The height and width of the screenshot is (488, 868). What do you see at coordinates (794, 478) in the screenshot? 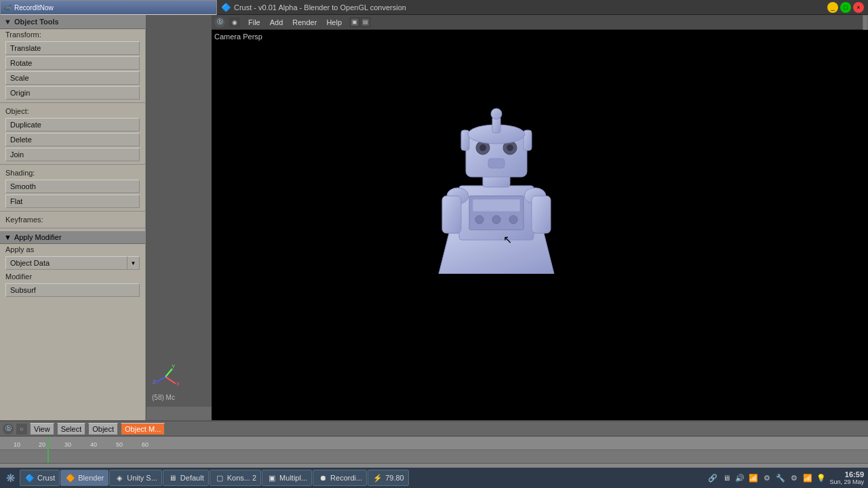
I see `tray-settings3: ⚙` at bounding box center [794, 478].